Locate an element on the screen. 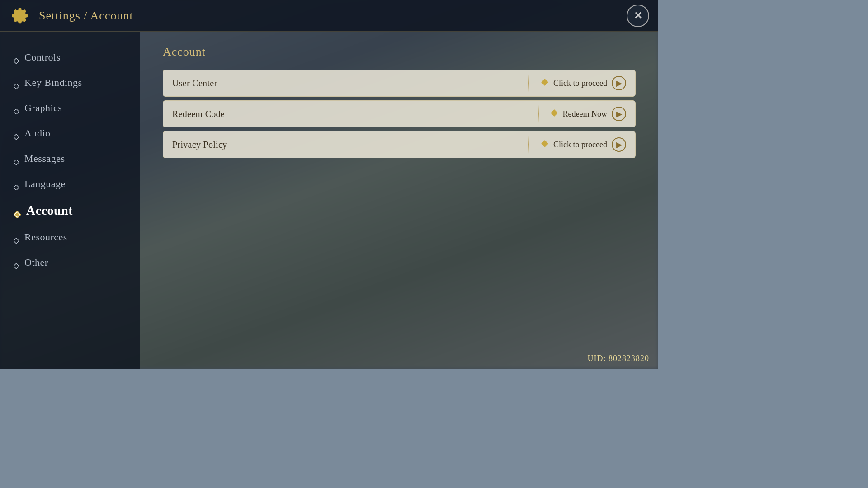 The image size is (868, 488). row-action-text: Redeem Now is located at coordinates (585, 114).